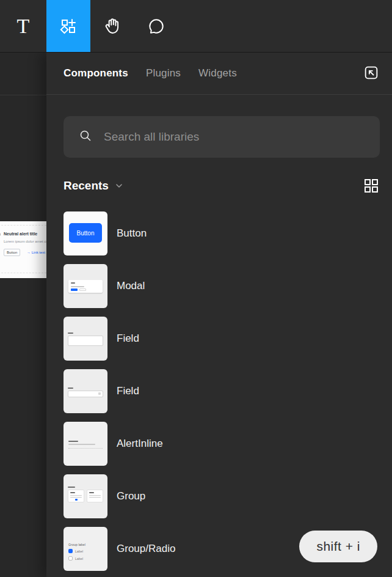  Describe the element at coordinates (85, 339) in the screenshot. I see `thumbnail-field` at that location.